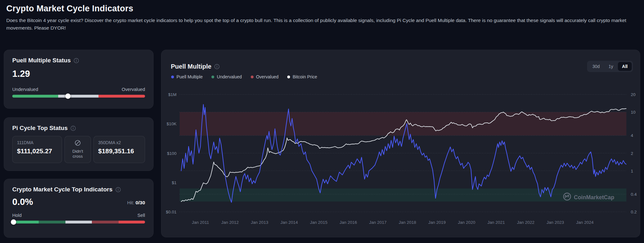 This screenshot has height=243, width=644. What do you see at coordinates (305, 77) in the screenshot?
I see `legend-label: Bitcoin Price` at bounding box center [305, 77].